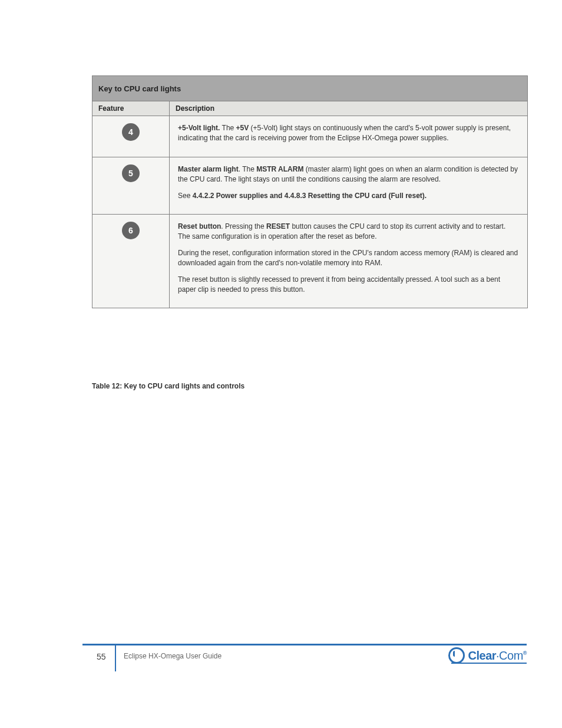 This screenshot has width=562, height=728. I want to click on description-cell: Reset button. Pressing the RESET button …, so click(349, 261).